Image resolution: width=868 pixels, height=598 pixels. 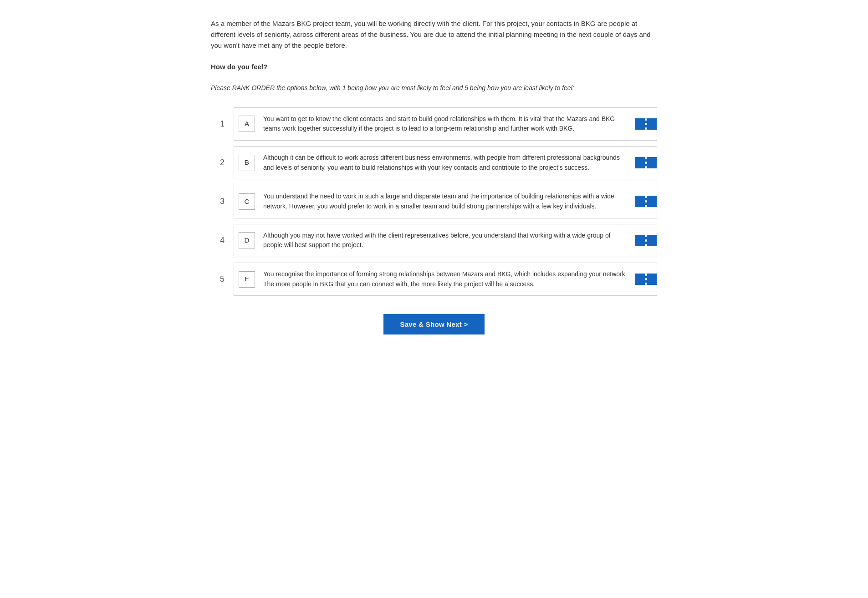 I want to click on rank-text: You understand the need to work in such …, so click(x=447, y=201).